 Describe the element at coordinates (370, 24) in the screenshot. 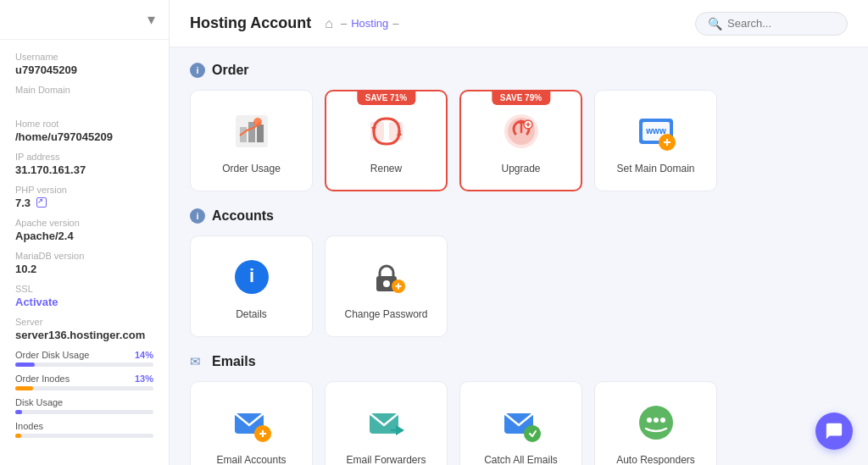

I see `breadcrumb-hosting: Hosting` at that location.